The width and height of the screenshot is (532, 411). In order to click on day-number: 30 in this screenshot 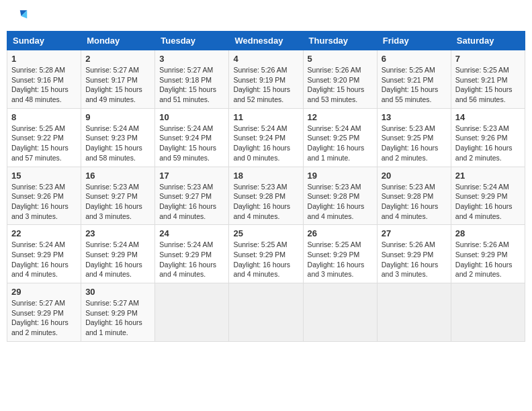, I will do `click(118, 291)`.